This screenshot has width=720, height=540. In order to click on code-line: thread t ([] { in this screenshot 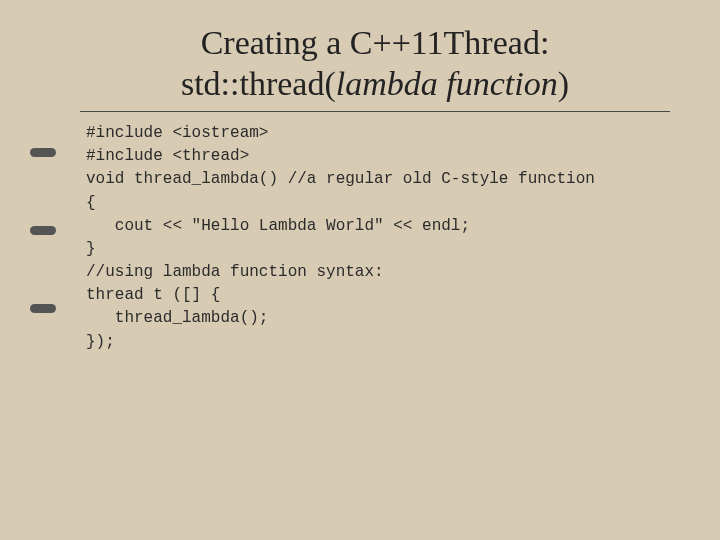, I will do `click(153, 295)`.